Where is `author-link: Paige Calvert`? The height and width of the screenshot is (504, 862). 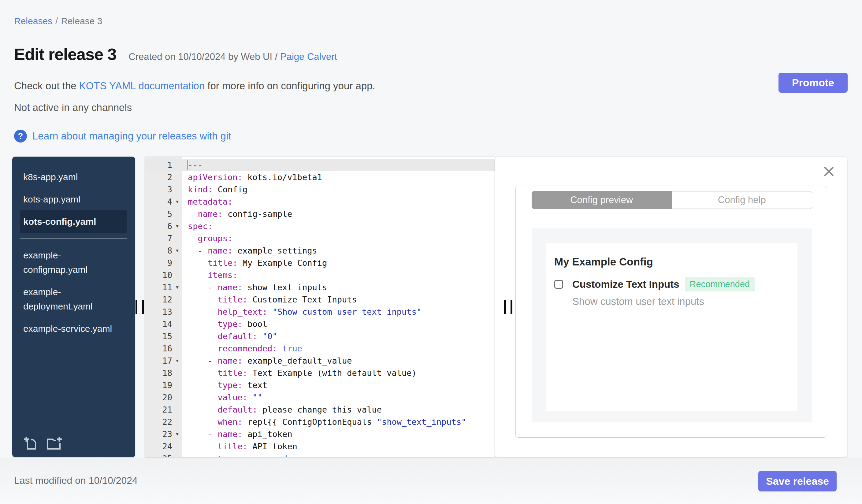 author-link: Paige Calvert is located at coordinates (309, 57).